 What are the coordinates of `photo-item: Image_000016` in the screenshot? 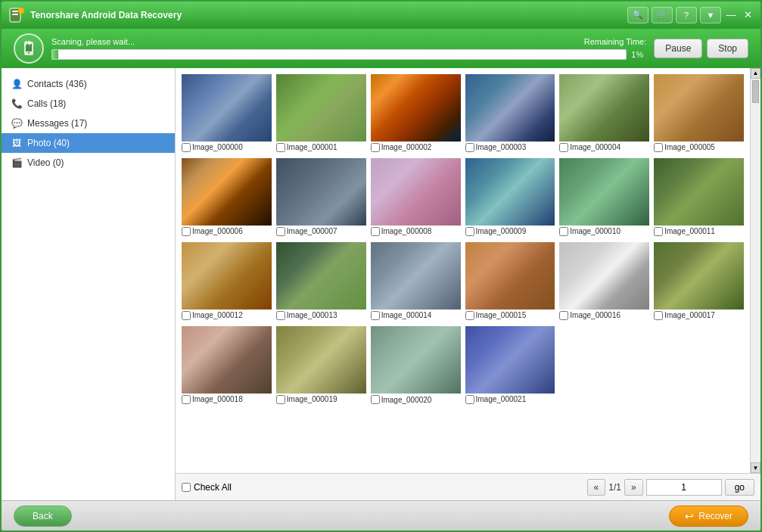 It's located at (604, 282).